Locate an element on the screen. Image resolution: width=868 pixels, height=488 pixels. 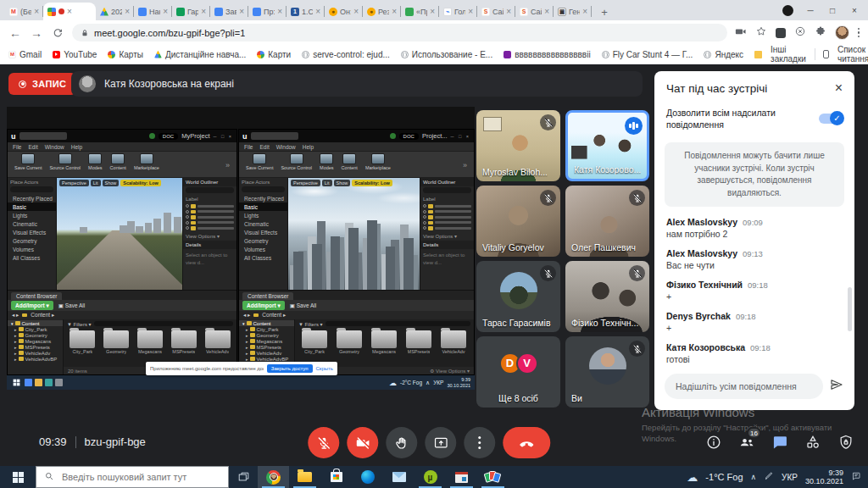
chat-close-icon: × is located at coordinates (839, 88).